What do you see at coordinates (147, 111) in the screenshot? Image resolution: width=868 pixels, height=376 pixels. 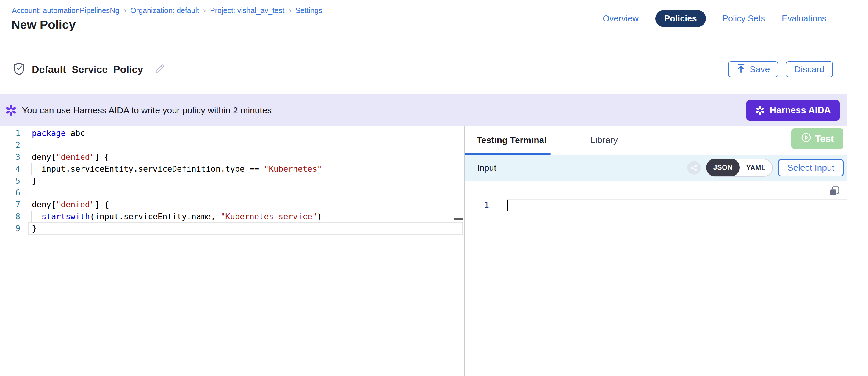 I see `aida-banner-message: You can use Harness AIDA to write your p…` at bounding box center [147, 111].